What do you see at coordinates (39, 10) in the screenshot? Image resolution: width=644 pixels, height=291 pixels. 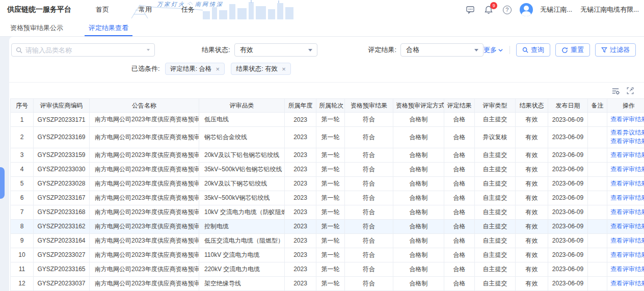 I see `app-title: 供应链统一服务平台` at bounding box center [39, 10].